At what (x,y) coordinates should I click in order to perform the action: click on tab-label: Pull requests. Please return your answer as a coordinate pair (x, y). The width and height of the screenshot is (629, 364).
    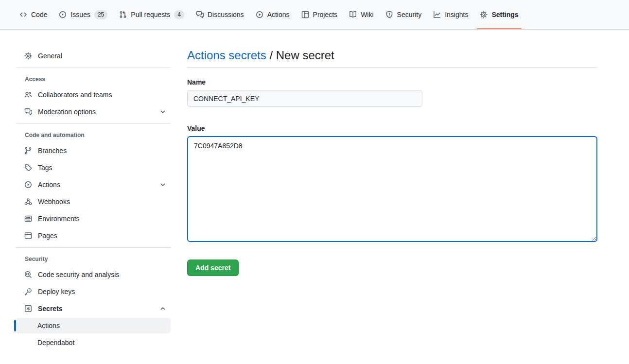
    Looking at the image, I should click on (151, 15).